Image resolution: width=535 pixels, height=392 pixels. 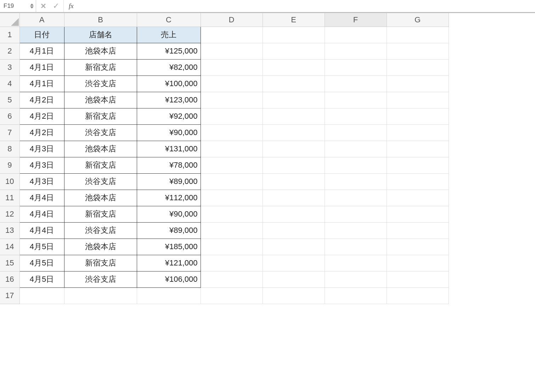 What do you see at coordinates (10, 247) in the screenshot?
I see `row-header-14: 14` at bounding box center [10, 247].